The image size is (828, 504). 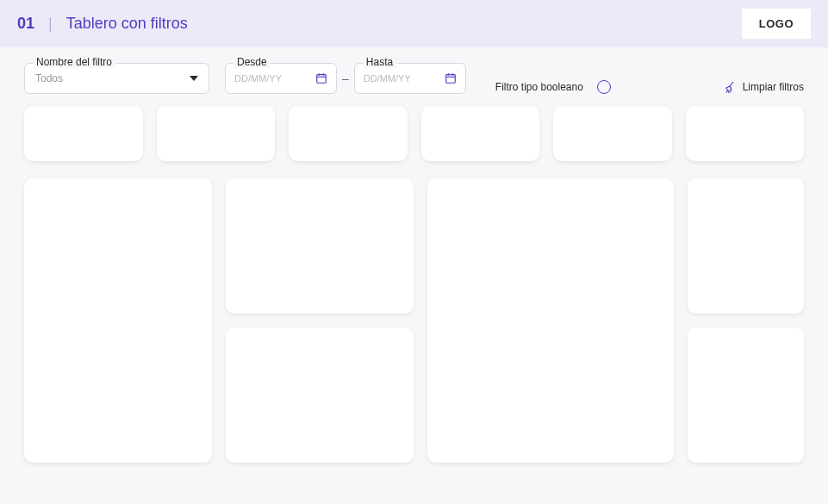 What do you see at coordinates (414, 24) in the screenshot?
I see `page-header: 01 | Tablero con filtros LOGO` at bounding box center [414, 24].